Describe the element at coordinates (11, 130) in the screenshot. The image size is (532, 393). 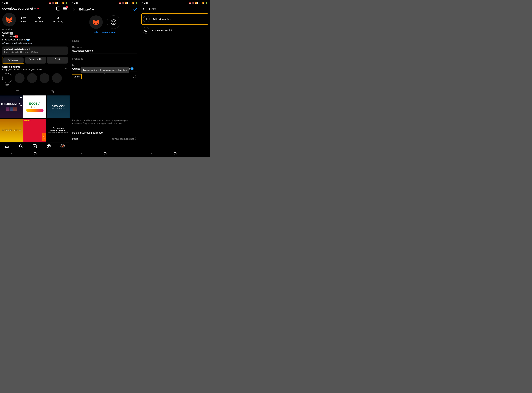
I see `post-thumbnail: BORDERLANDS3` at that location.